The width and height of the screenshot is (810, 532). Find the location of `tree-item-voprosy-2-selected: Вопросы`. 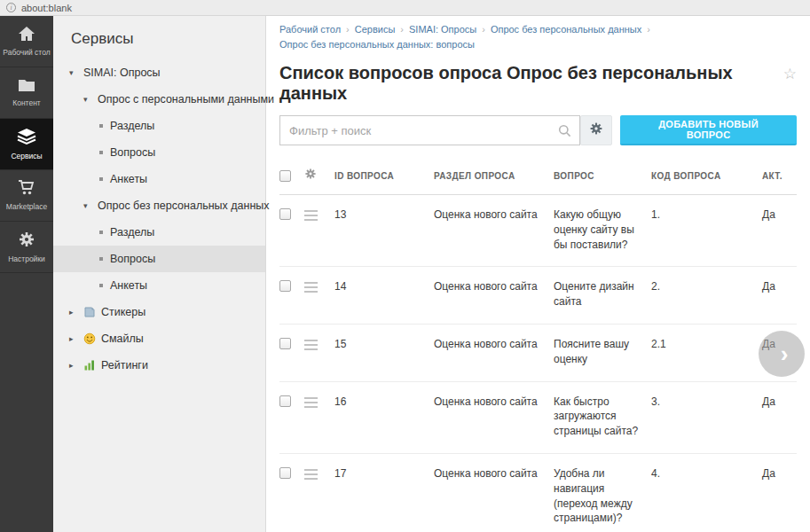

tree-item-voprosy-2-selected: Вопросы is located at coordinates (160, 259).